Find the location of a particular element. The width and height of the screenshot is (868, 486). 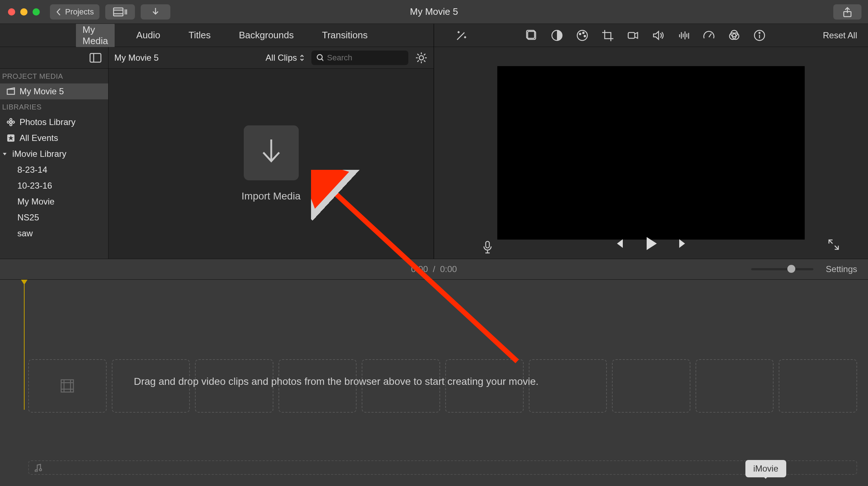

timecode-display: 0:00 / 0:00 is located at coordinates (434, 269).